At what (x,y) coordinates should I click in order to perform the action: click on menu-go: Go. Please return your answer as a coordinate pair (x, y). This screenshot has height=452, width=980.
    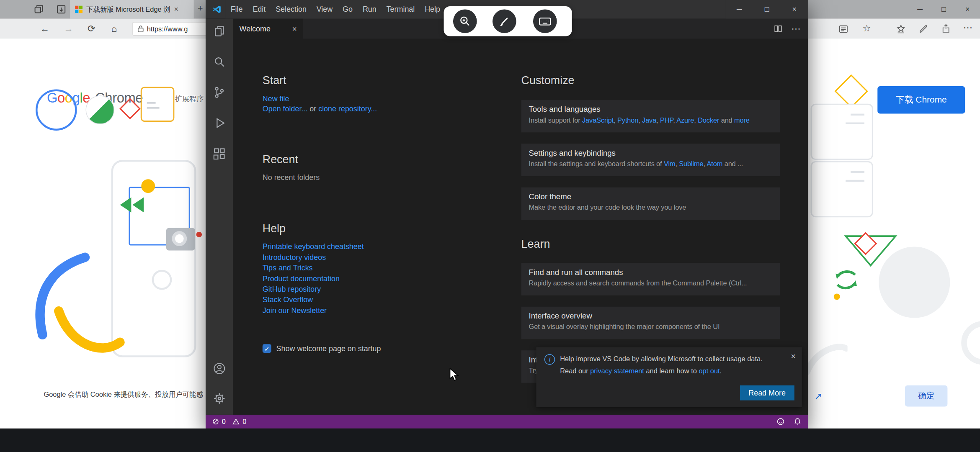
    Looking at the image, I should click on (348, 9).